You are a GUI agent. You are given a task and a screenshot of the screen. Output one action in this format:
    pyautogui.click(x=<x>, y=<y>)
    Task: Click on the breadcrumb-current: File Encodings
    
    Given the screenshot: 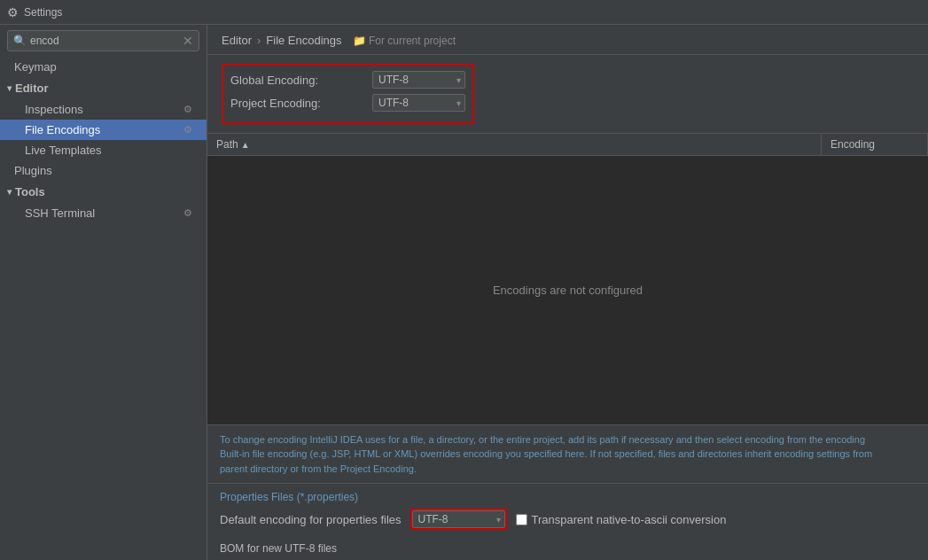 What is the action you would take?
    pyautogui.click(x=303, y=41)
    